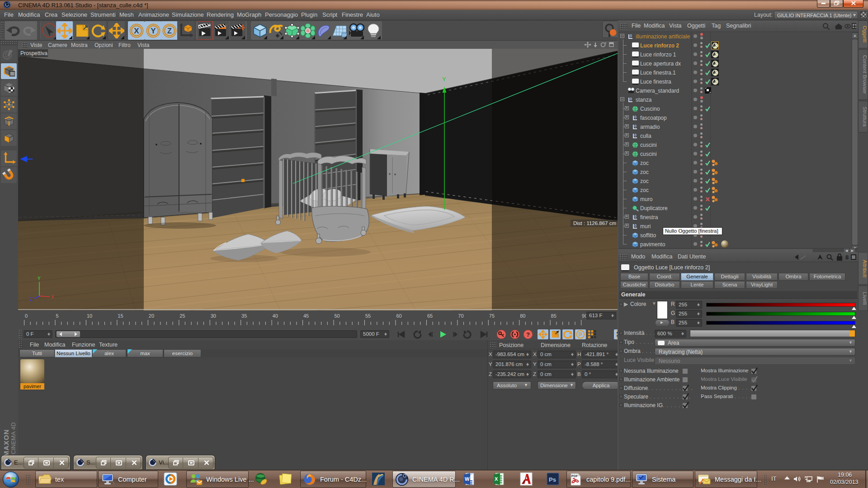 The width and height of the screenshot is (868, 488). Describe the element at coordinates (552, 480) in the screenshot. I see `svg-text: Ps` at that location.